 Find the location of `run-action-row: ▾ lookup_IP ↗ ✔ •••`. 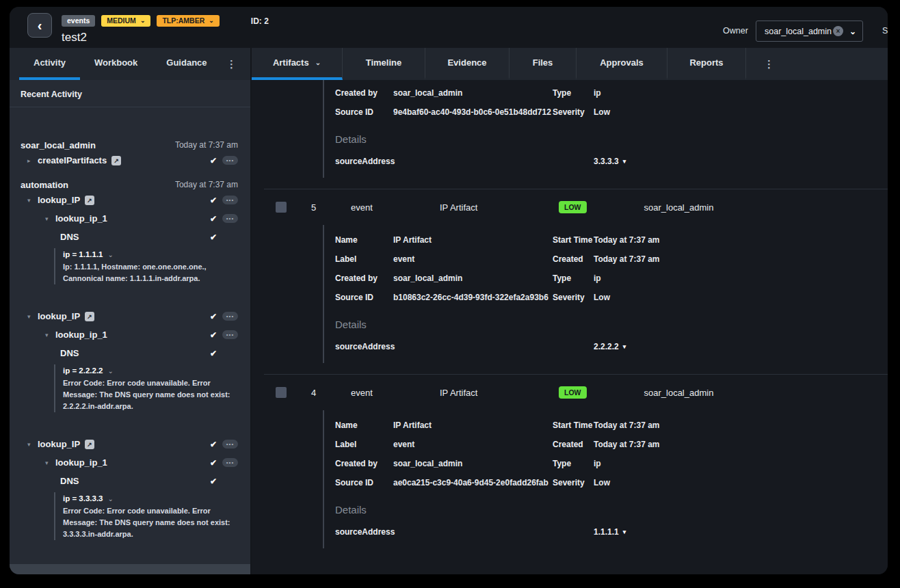

run-action-row: ▾ lookup_IP ↗ ✔ ••• is located at coordinates (129, 444).